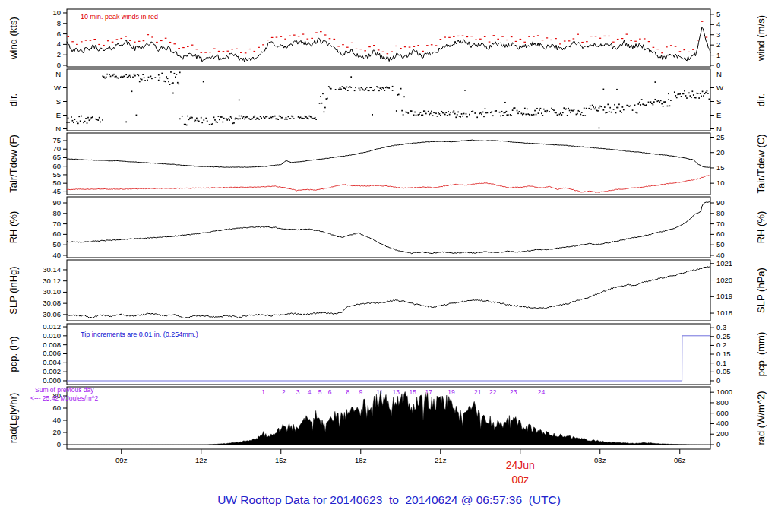 The image size is (778, 532). Describe the element at coordinates (122, 461) in the screenshot. I see `x-tick-label: 09z` at that location.